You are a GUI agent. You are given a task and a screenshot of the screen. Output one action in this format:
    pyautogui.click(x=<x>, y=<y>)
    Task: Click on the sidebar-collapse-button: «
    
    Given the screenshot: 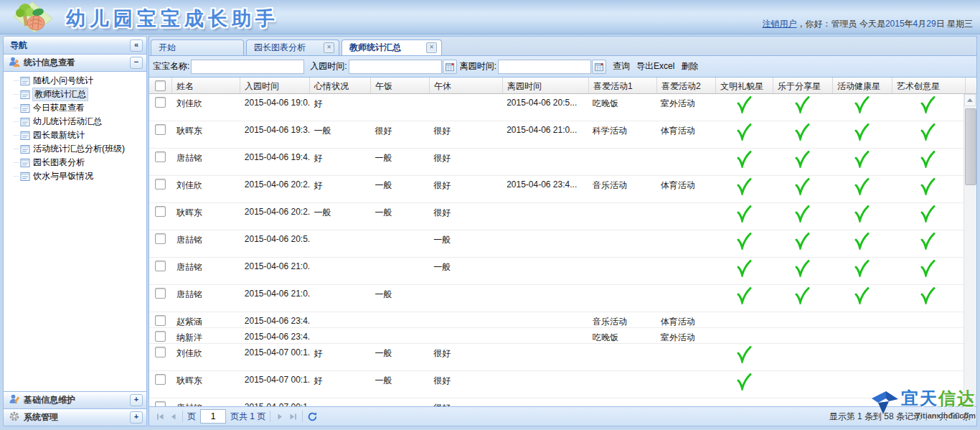 What is the action you would take?
    pyautogui.click(x=136, y=46)
    